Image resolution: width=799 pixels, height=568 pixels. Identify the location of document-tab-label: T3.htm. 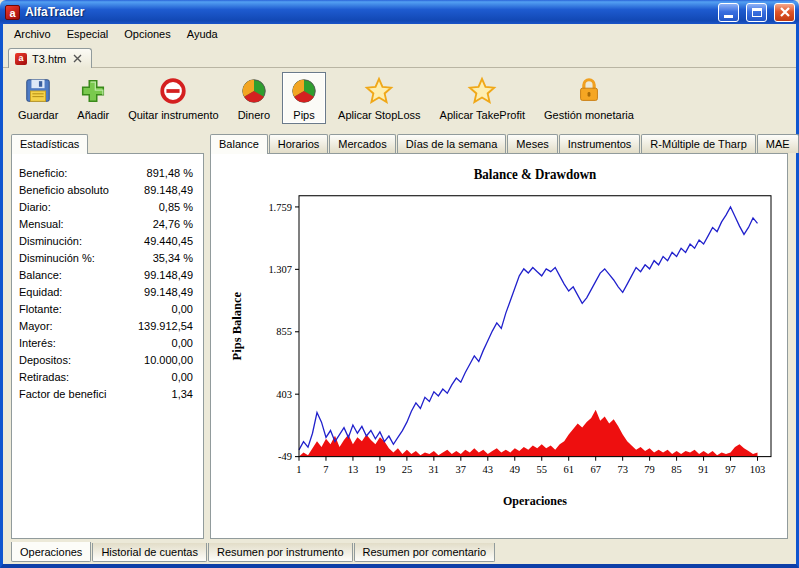
(49, 59).